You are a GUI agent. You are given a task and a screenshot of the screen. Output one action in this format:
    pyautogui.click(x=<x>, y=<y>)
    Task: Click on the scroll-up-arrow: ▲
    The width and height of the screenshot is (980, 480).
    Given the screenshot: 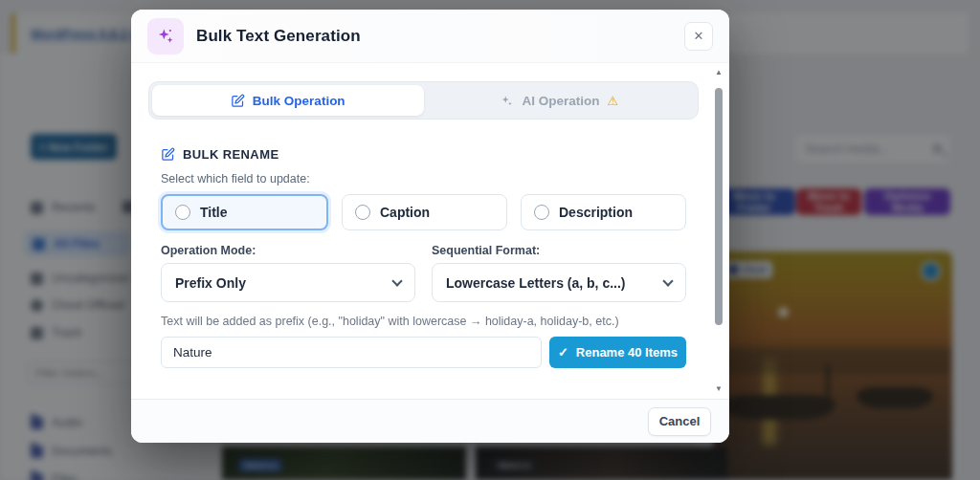 What is the action you would take?
    pyautogui.click(x=719, y=73)
    